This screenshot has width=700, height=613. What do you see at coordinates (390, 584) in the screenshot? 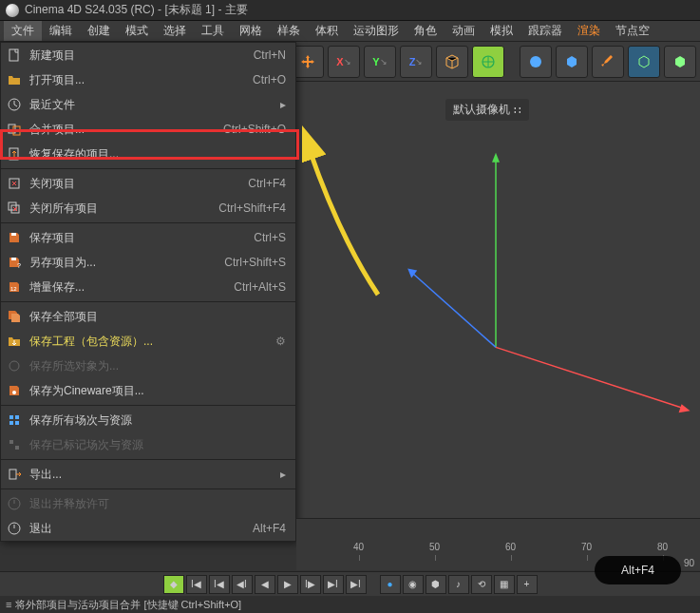
I see `record-button: ●` at bounding box center [390, 584].